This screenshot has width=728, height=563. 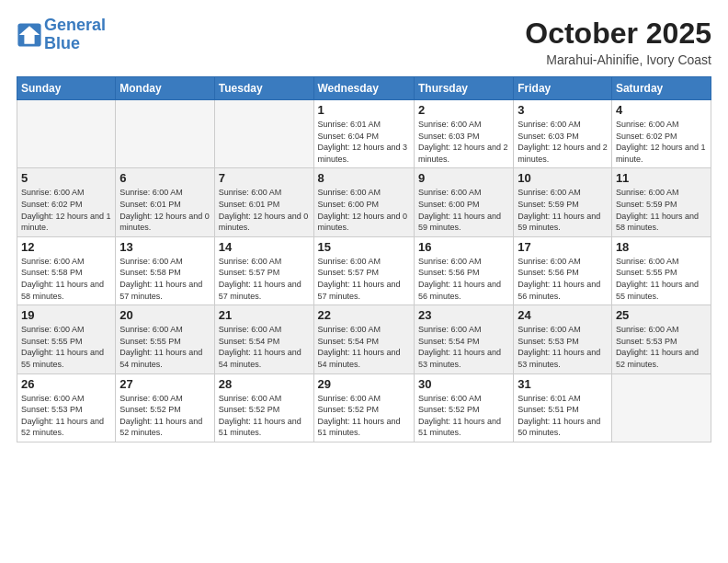 What do you see at coordinates (264, 339) in the screenshot?
I see `day-cell: 21Sunrise: 6:00 AM Sunset: 5:54 PM Dayli…` at bounding box center [264, 339].